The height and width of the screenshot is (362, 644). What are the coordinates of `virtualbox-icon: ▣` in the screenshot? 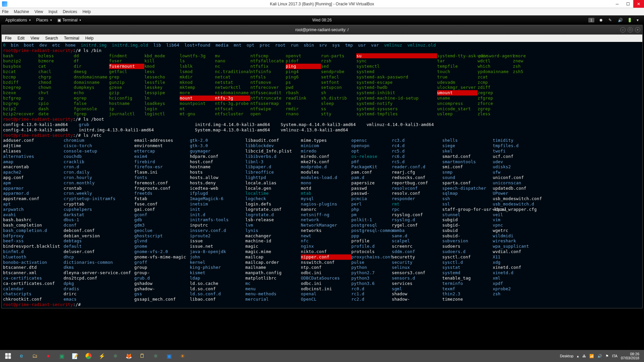 It's located at (169, 356).